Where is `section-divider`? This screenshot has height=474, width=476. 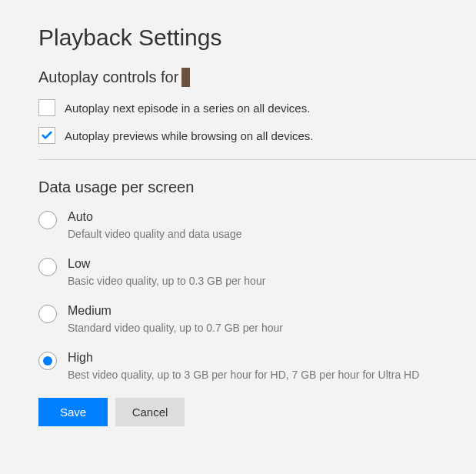
section-divider is located at coordinates (257, 160).